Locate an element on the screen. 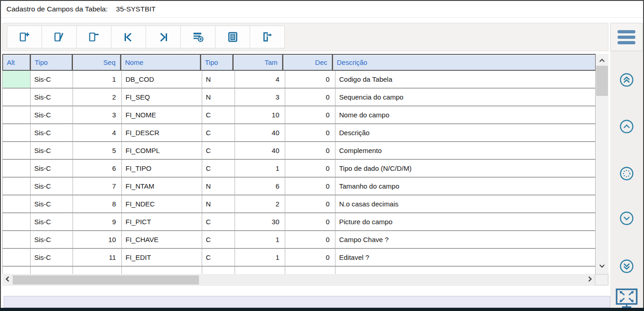  scroll-down-button is located at coordinates (627, 218).